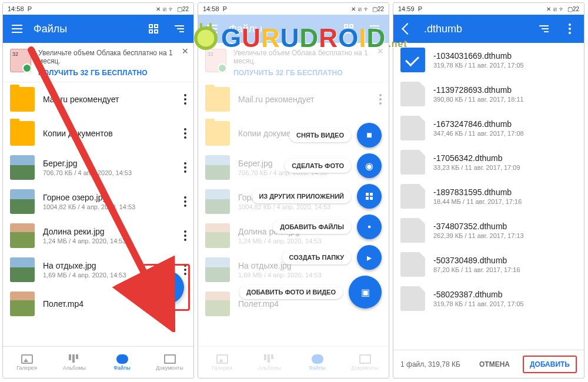  I want to click on status-bar: 14:59 P ✕⎚ᯤ▢22, so click(489, 9).